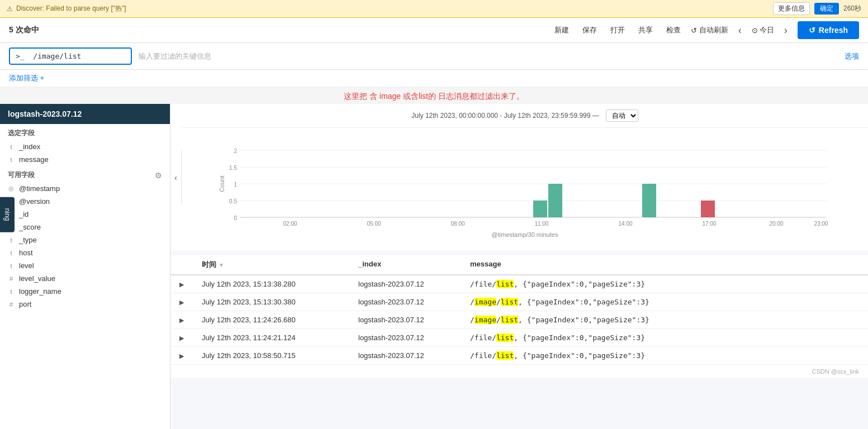  I want to click on prev-button: ‹, so click(740, 30).